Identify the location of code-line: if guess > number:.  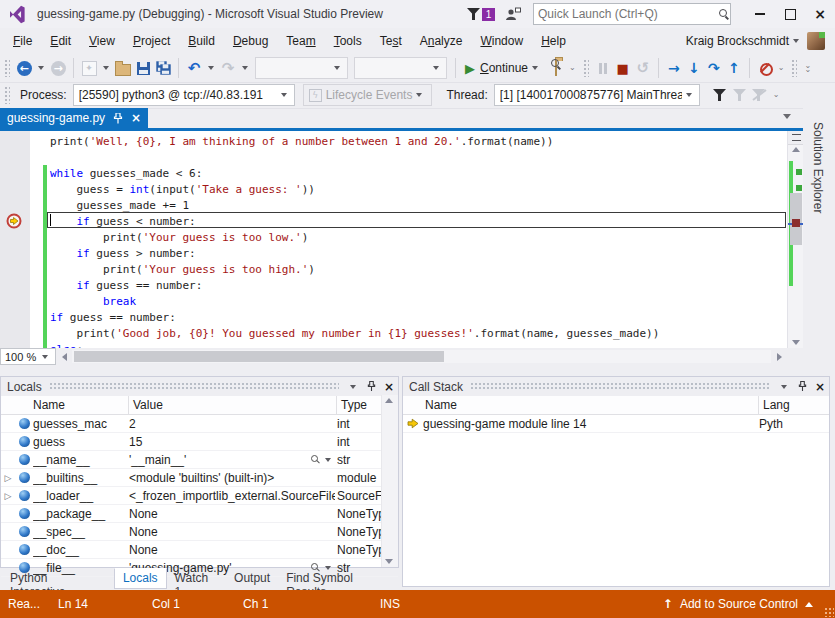
(394, 253).